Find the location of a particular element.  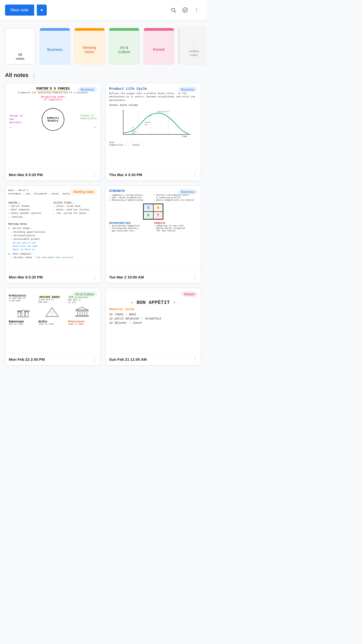

stonehenge-figure is located at coordinates (23, 312).